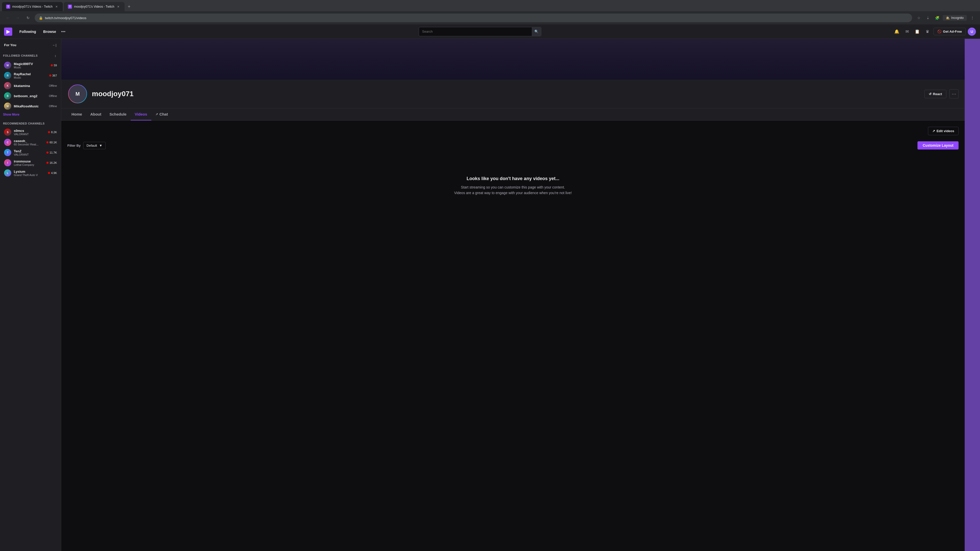 This screenshot has height=551, width=980. I want to click on sidebar: For You ←| FOLLOWED CHANNELS ↕ M Magic89…, so click(30, 295).